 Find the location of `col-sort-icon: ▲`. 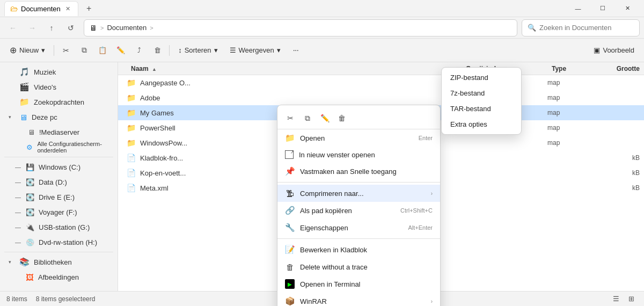

col-sort-icon: ▲ is located at coordinates (155, 69).